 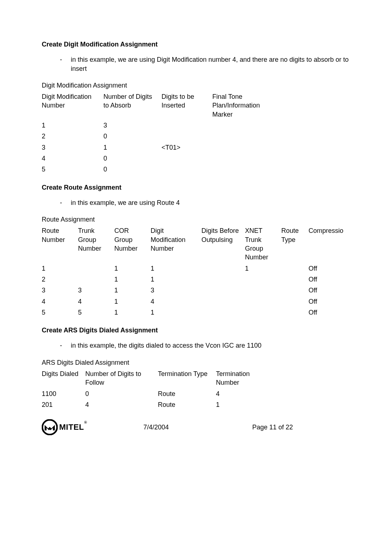 What do you see at coordinates (187, 379) in the screenshot?
I see `col-header: Termination Type` at bounding box center [187, 379].